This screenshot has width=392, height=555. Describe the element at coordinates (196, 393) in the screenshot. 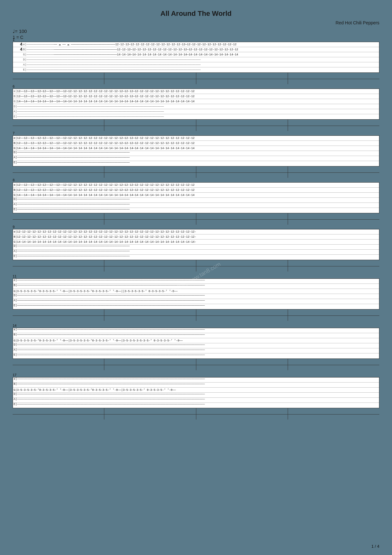

I see `staff-17: e|——————————————————————————————————————…` at that location.